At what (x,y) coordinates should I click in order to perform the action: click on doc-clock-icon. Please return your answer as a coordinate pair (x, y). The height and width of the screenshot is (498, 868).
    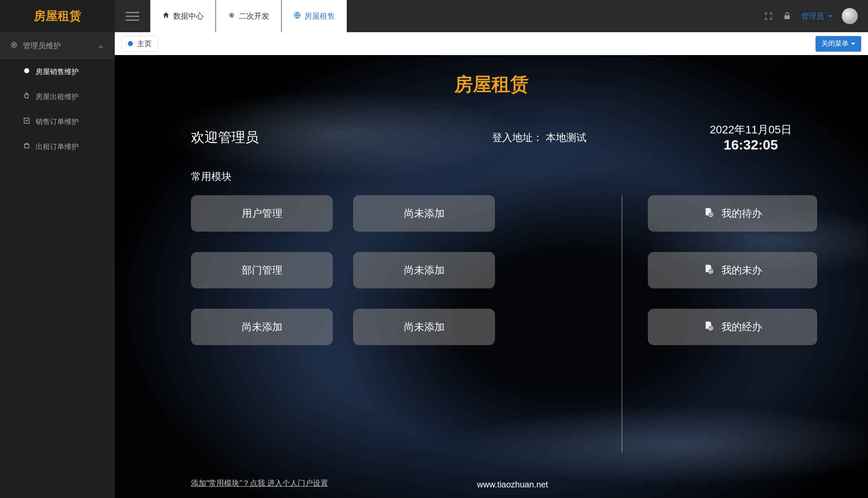
    Looking at the image, I should click on (708, 213).